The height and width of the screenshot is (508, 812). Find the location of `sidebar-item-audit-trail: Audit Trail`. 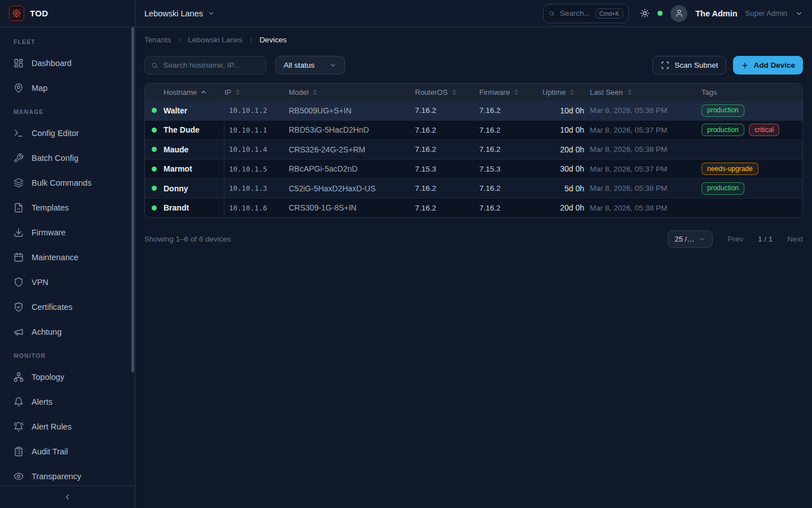

sidebar-item-audit-trail: Audit Trail is located at coordinates (68, 452).